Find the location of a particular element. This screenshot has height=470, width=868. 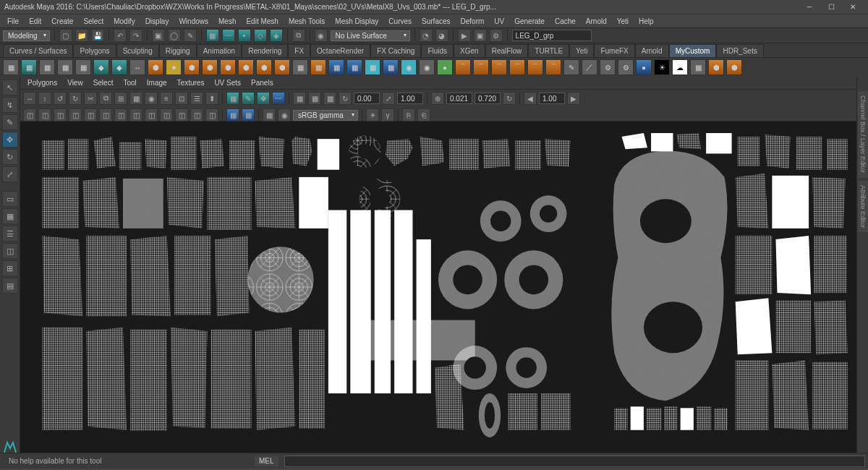

uv-spin-left-icon: ◀ is located at coordinates (530, 98).